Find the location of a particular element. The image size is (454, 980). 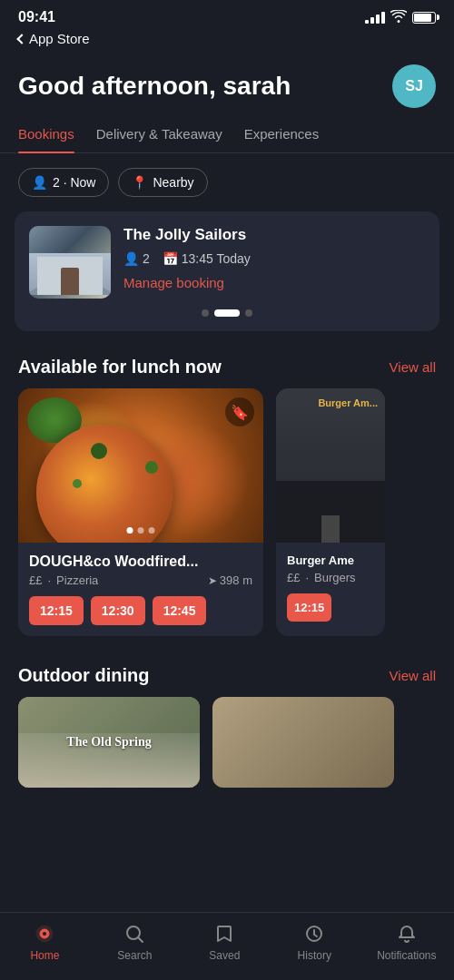

wifi-icon is located at coordinates (399, 18).